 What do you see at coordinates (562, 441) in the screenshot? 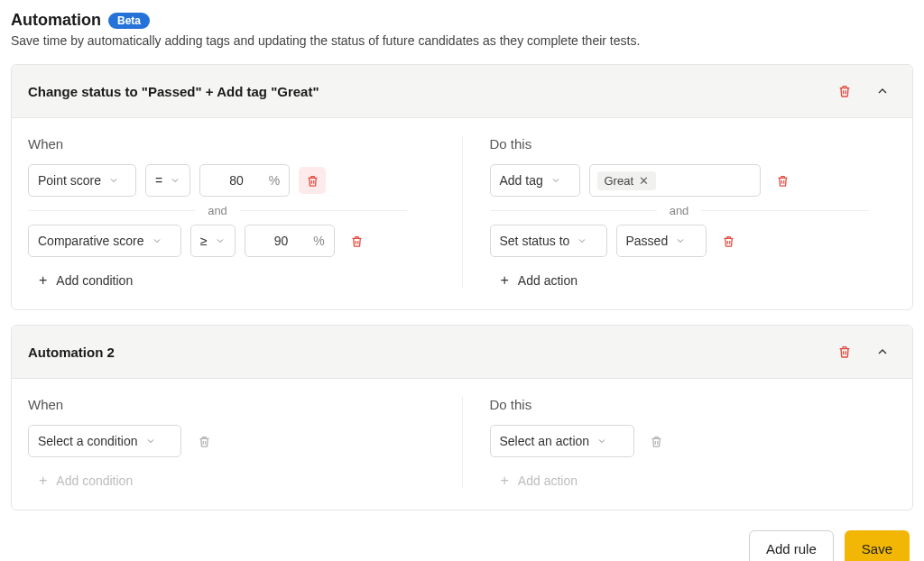
I see `action-type-select: Select an action` at bounding box center [562, 441].